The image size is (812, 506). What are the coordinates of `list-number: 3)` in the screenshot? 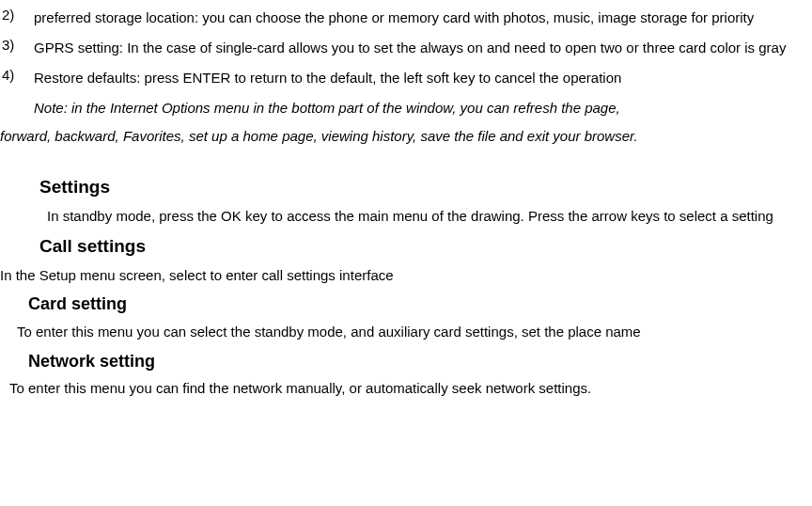 It's located at (17, 48).